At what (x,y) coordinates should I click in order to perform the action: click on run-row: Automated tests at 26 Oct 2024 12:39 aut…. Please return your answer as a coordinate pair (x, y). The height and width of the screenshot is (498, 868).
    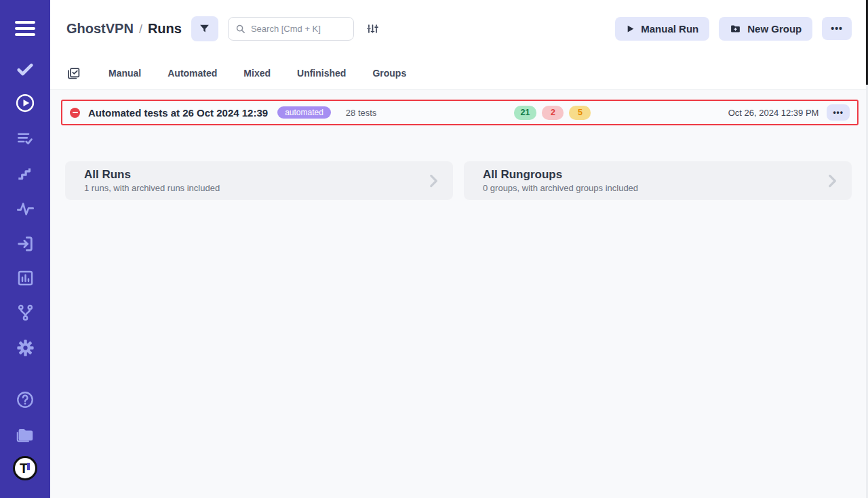
    Looking at the image, I should click on (460, 112).